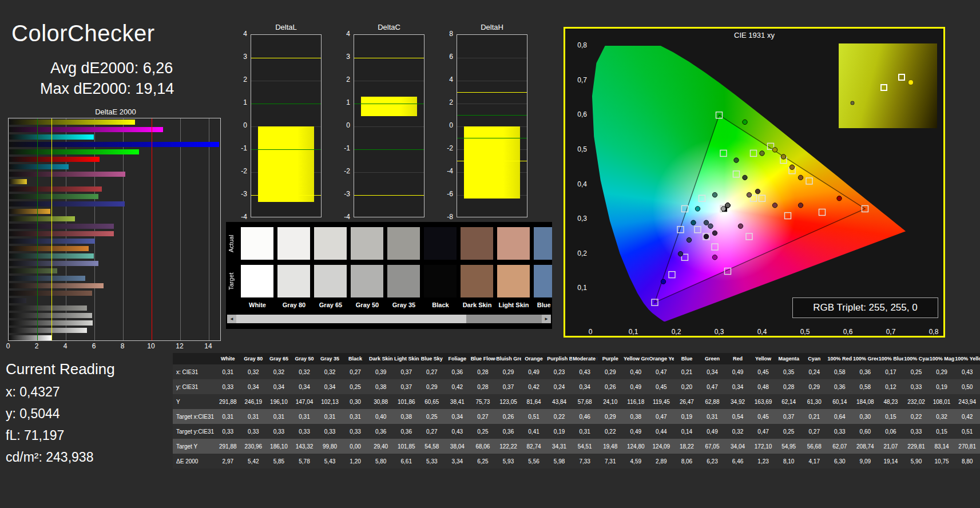 Image resolution: width=980 pixels, height=508 pixels. What do you see at coordinates (433, 446) in the screenshot?
I see `cell: 54,58` at bounding box center [433, 446].